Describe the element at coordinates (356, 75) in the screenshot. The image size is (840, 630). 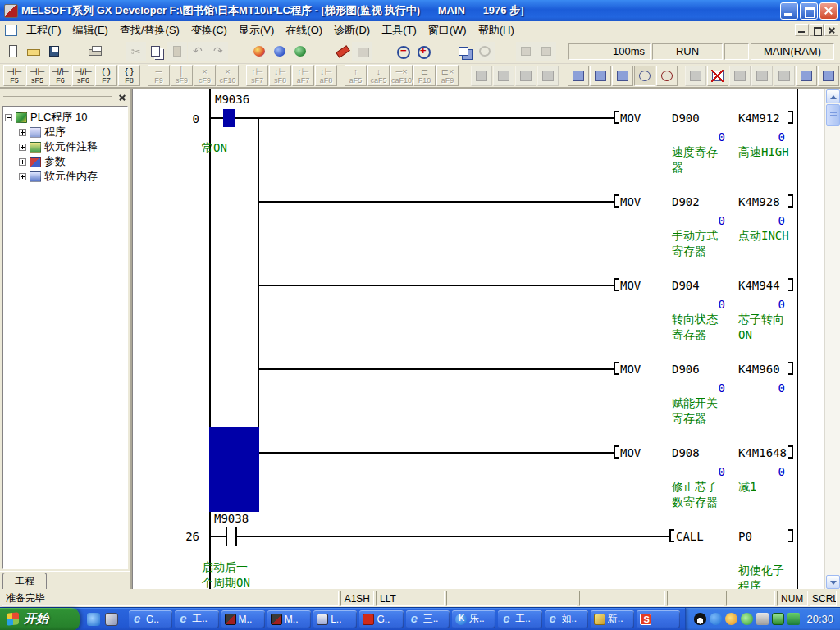
I see `ladder-symbol-button: ↑ aF5` at that location.